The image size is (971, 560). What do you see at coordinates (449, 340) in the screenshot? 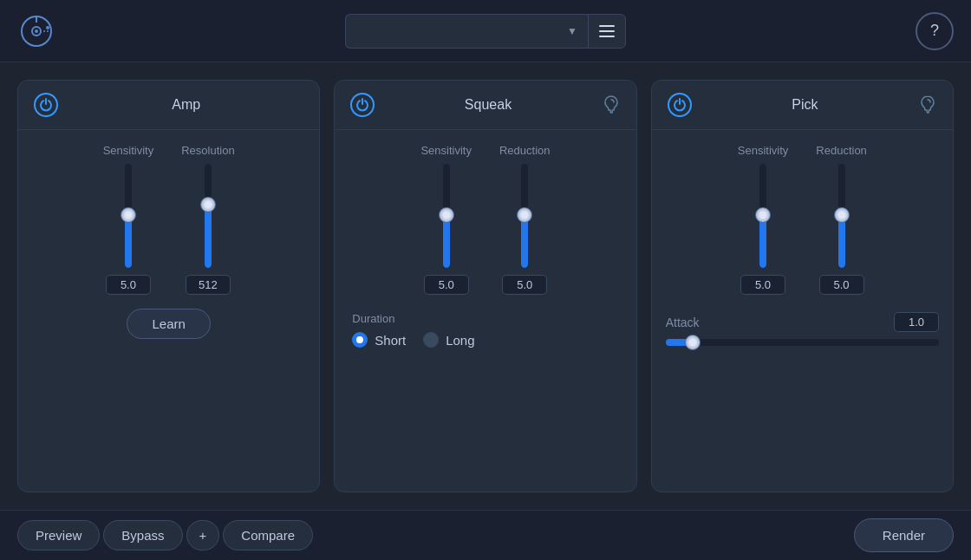
I see `duration-long-option: Long` at bounding box center [449, 340].